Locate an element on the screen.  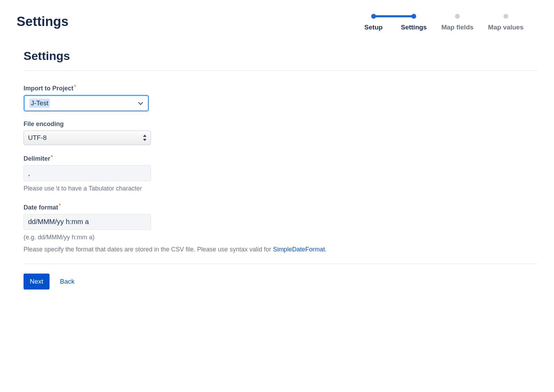
step-map-values: Map values is located at coordinates (506, 23).